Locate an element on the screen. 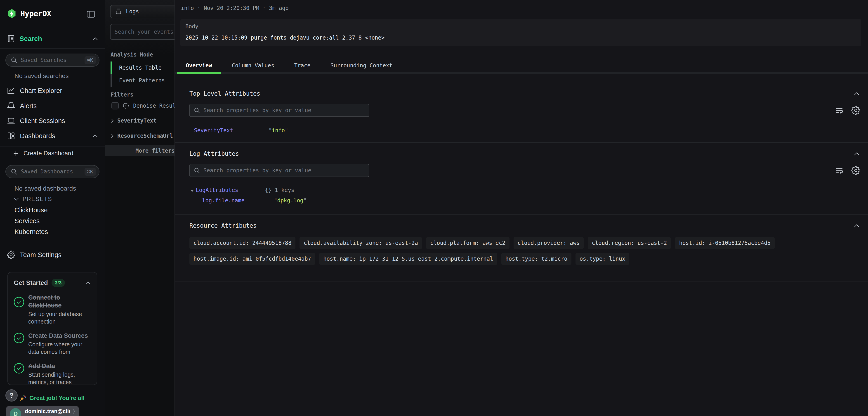 This screenshot has height=416, width=868. collapse-triangle-icon is located at coordinates (192, 191).